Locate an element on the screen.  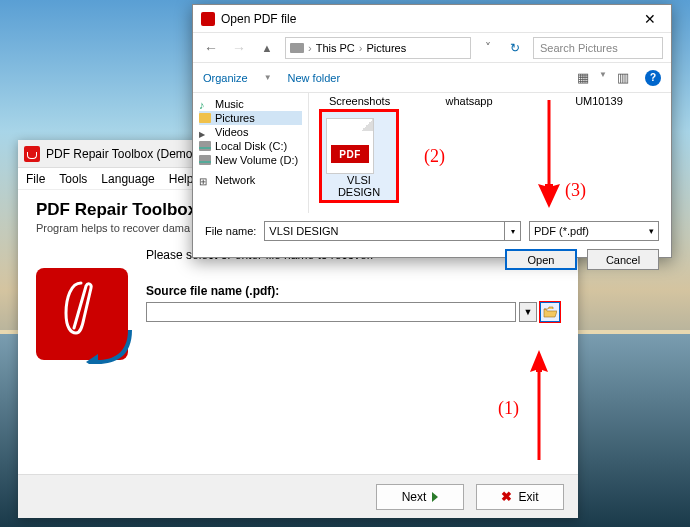
tree-item-local-disk: Local Disk (C:) is located at coordinates (250, 146).